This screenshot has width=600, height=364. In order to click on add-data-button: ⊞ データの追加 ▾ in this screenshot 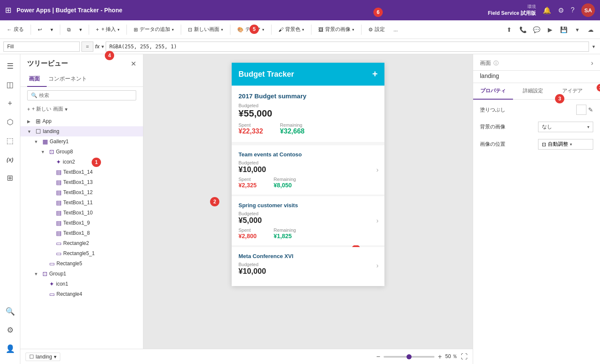, I will do `click(154, 30)`.